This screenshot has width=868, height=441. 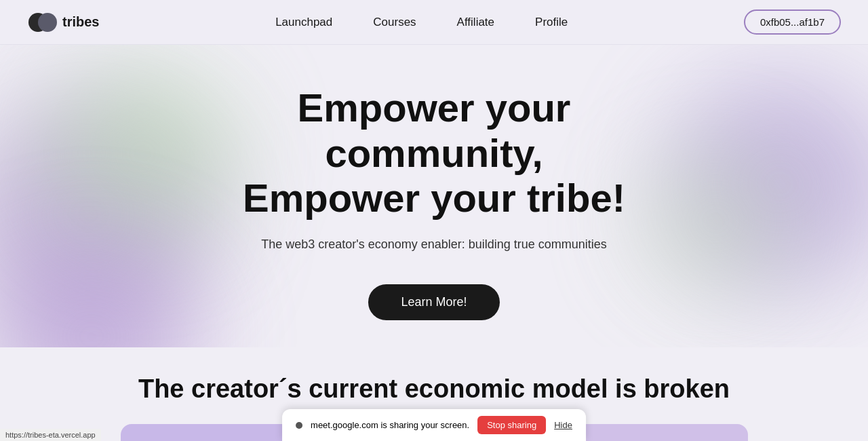 What do you see at coordinates (42, 22) in the screenshot?
I see `logo-icon` at bounding box center [42, 22].